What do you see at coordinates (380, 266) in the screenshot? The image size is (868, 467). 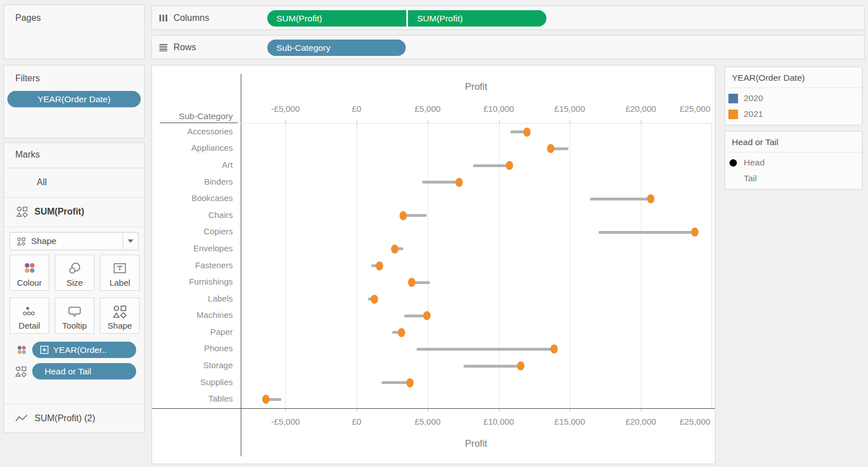 I see `head-dot-fasteners` at bounding box center [380, 266].